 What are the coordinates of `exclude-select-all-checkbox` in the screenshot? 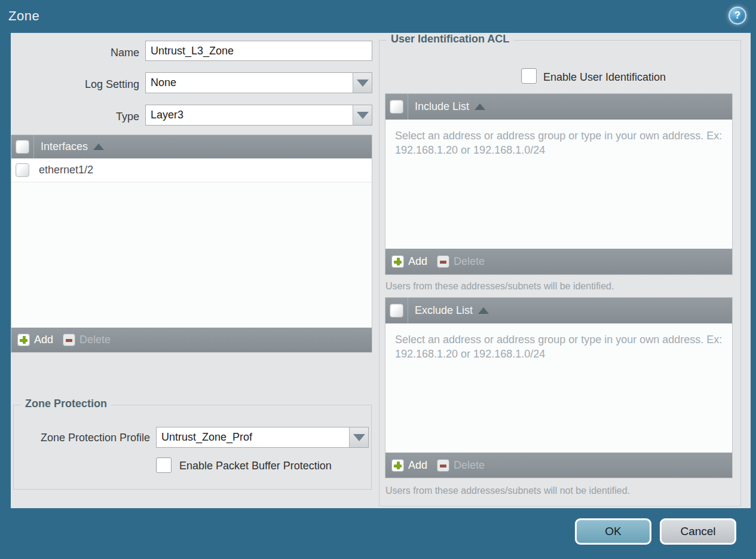 It's located at (397, 311).